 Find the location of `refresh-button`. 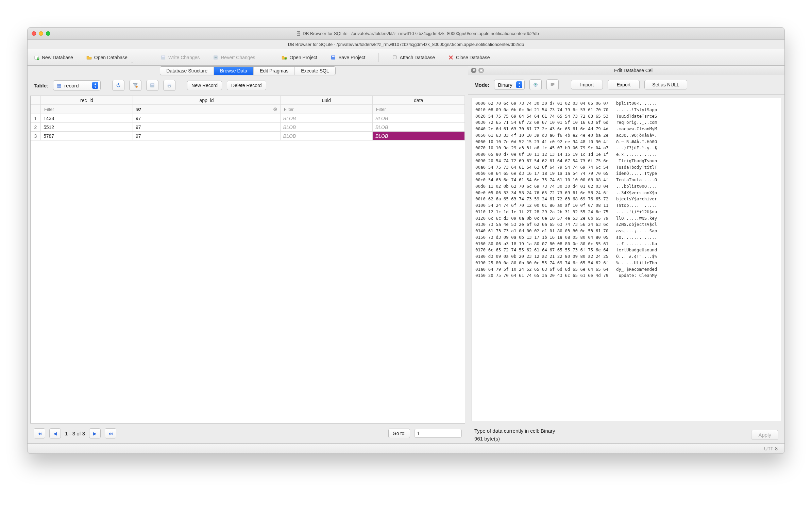

refresh-button is located at coordinates (118, 85).